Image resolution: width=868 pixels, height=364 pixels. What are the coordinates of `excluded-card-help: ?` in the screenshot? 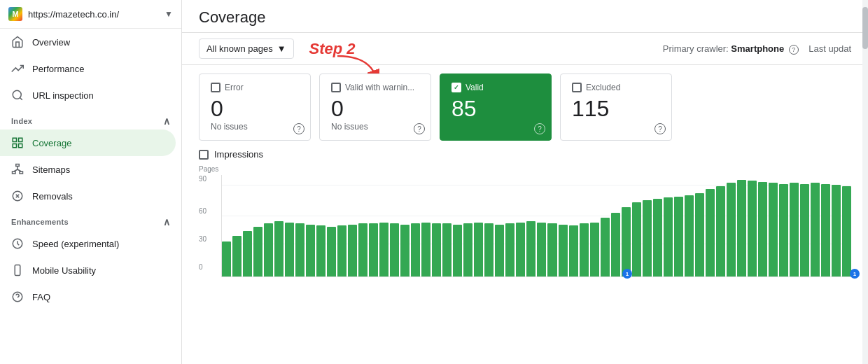 It's located at (660, 129).